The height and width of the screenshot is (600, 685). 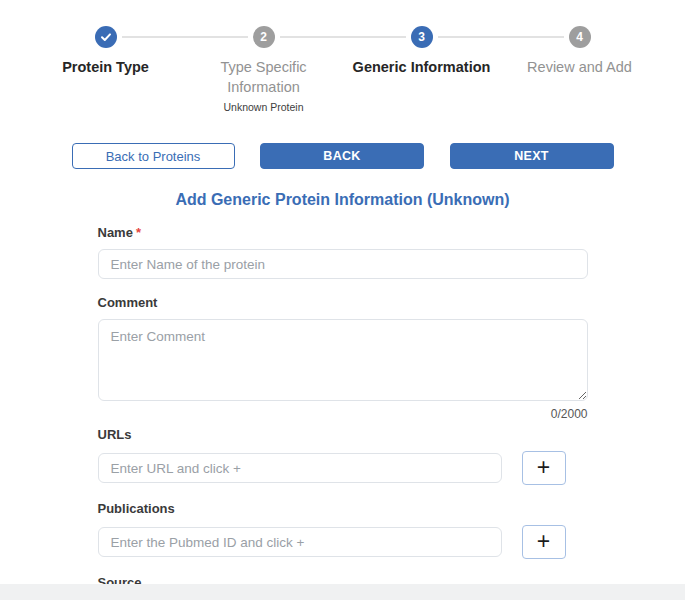 What do you see at coordinates (580, 70) in the screenshot?
I see `step-review-and-add: 4 Review and Add` at bounding box center [580, 70].